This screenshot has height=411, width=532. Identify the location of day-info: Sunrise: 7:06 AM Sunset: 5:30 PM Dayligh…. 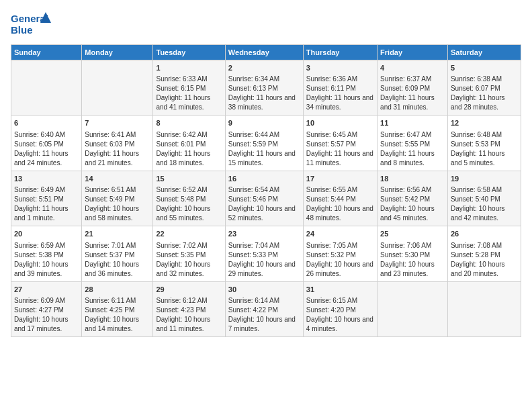
(412, 260).